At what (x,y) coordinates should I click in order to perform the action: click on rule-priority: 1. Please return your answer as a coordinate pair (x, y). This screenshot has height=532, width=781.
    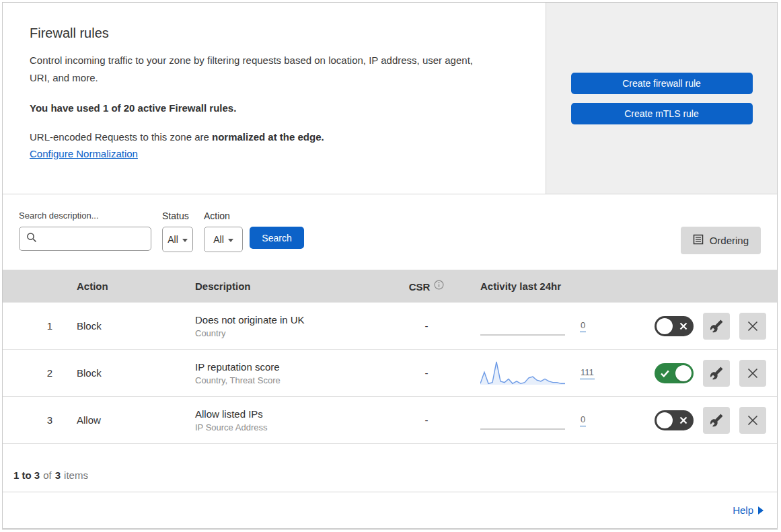
    Looking at the image, I should click on (33, 326).